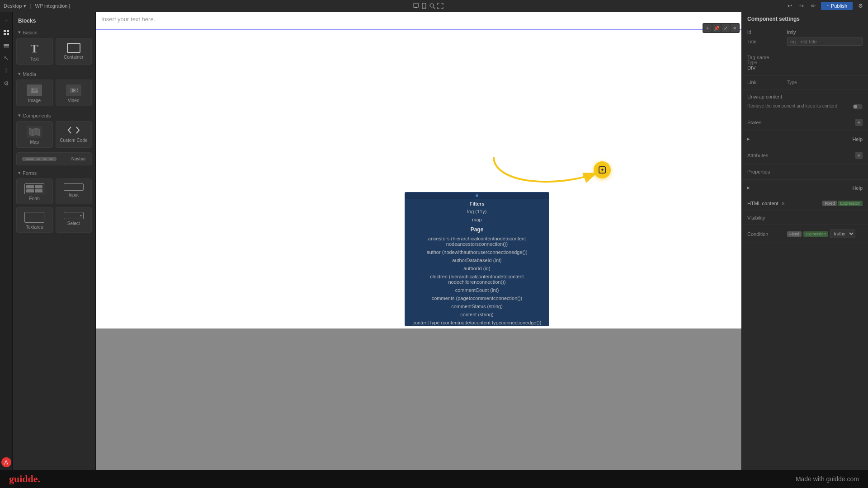  Describe the element at coordinates (805, 62) in the screenshot. I see `rp-tagname-row: Tag name Type DIV` at that location.